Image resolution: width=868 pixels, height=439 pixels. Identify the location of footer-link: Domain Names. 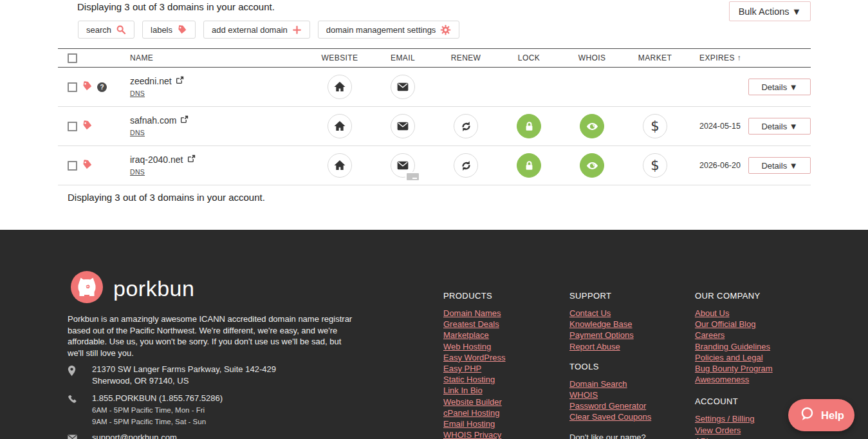
(475, 313).